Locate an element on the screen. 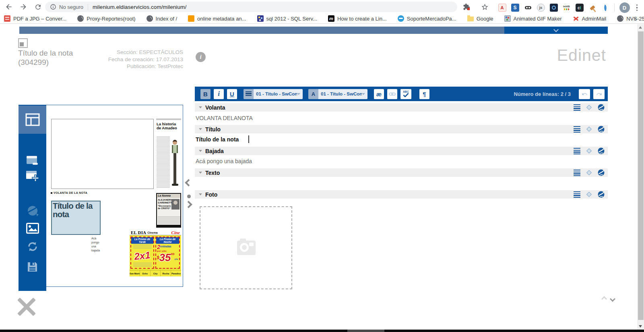 This screenshot has height=332, width=644. note-created: Fecha de creación: 17.07.2013 is located at coordinates (132, 60).